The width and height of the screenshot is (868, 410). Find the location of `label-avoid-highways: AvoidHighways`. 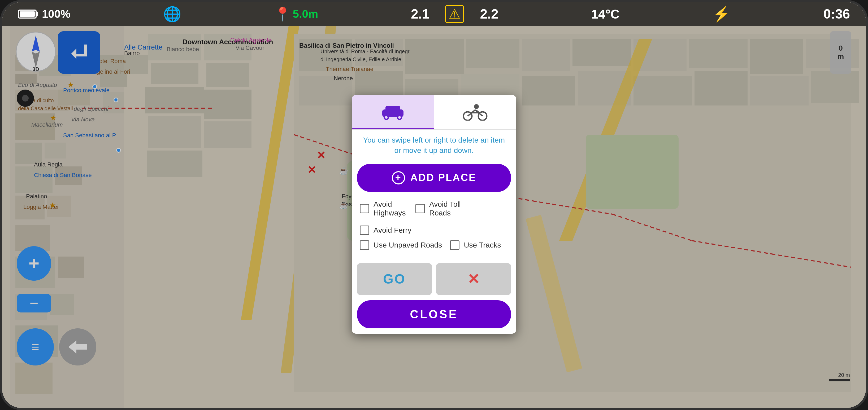

label-avoid-highways: AvoidHighways is located at coordinates (390, 209).